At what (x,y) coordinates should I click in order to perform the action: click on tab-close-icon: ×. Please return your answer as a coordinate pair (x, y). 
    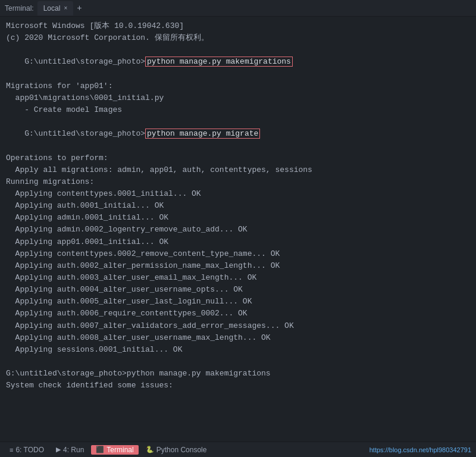
    Looking at the image, I should click on (65, 8).